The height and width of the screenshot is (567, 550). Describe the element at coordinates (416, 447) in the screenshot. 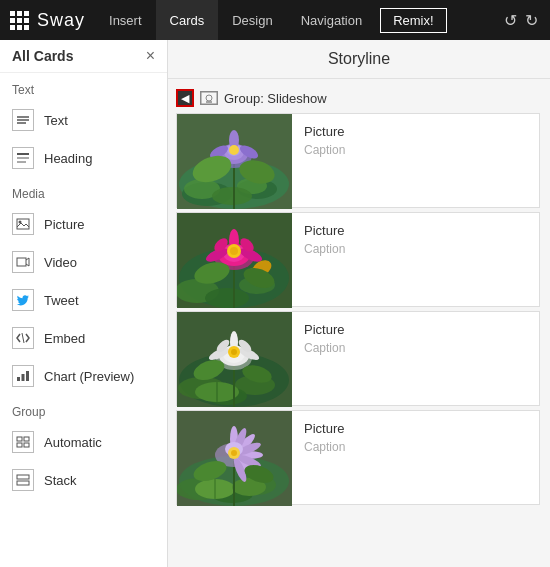

I see `card-4-caption: Caption` at that location.